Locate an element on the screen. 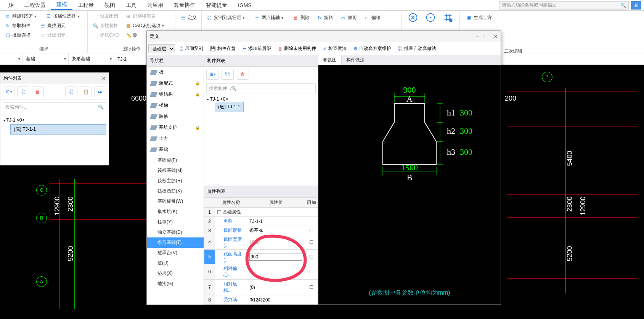  batch-auto-button: ⿻批量自动套做法 is located at coordinates (417, 49).